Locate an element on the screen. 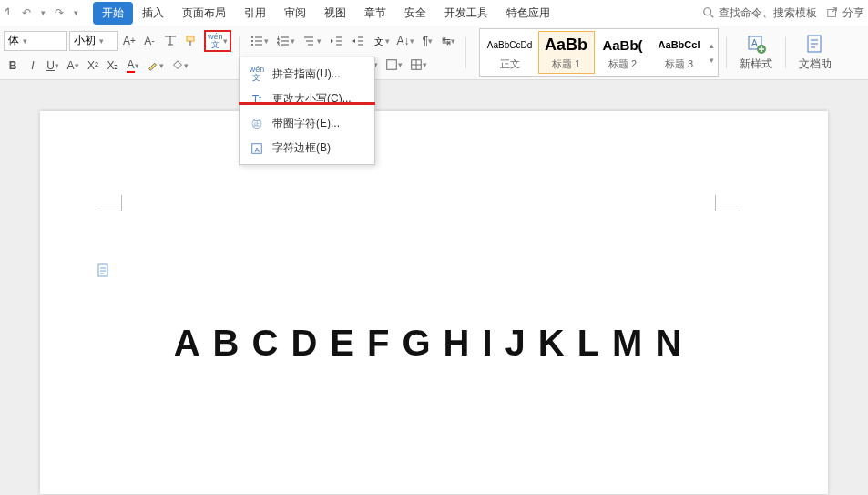 This screenshot has width=868, height=495. tab-pagelayout: 页面布局 is located at coordinates (204, 13).